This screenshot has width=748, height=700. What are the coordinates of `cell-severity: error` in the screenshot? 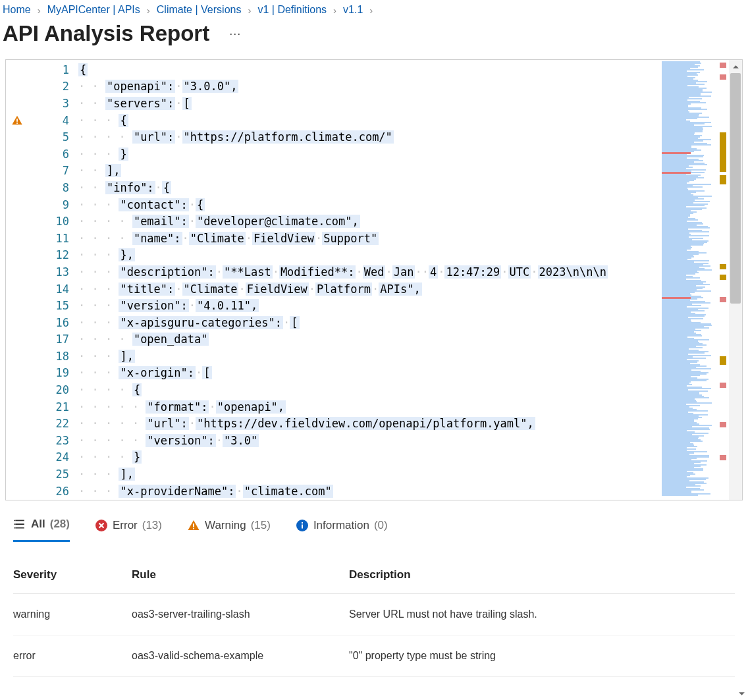 It's located at (72, 656).